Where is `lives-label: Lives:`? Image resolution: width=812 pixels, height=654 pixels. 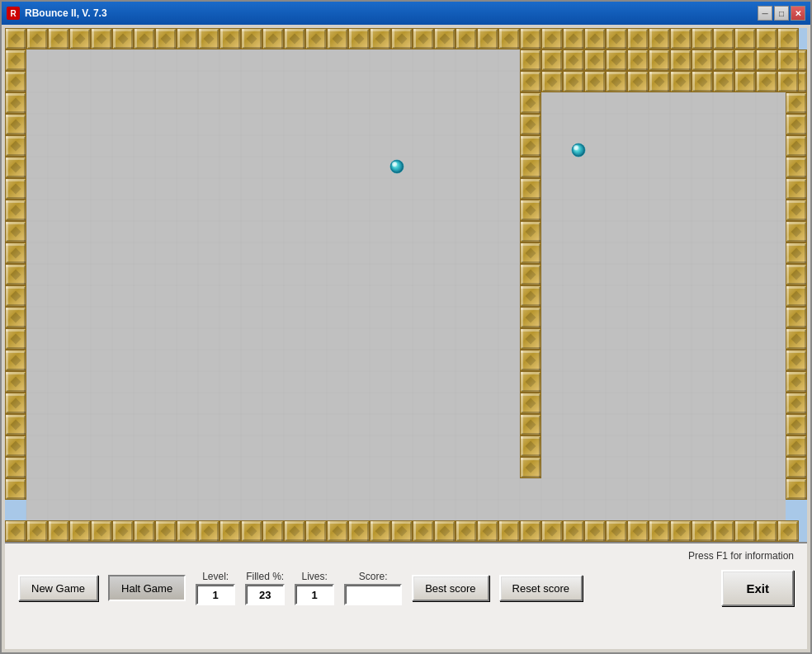
lives-label: Lives: is located at coordinates (314, 576).